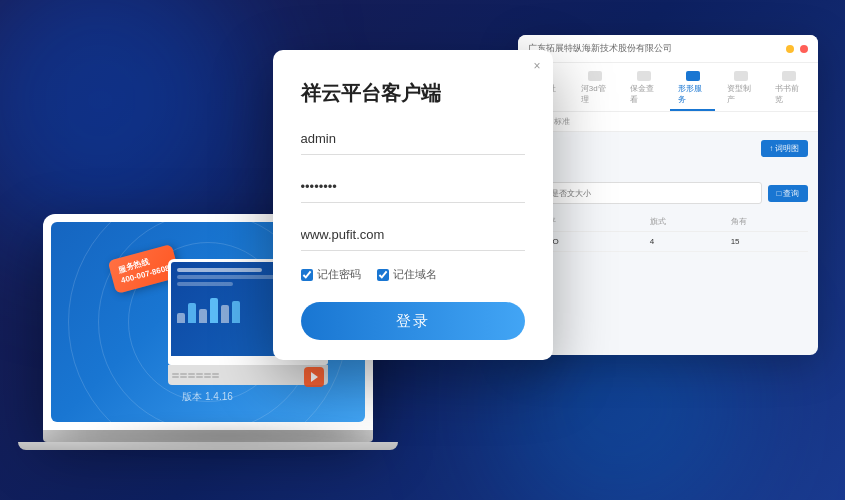  What do you see at coordinates (646, 193) in the screenshot?
I see `search-input-mini` at bounding box center [646, 193].